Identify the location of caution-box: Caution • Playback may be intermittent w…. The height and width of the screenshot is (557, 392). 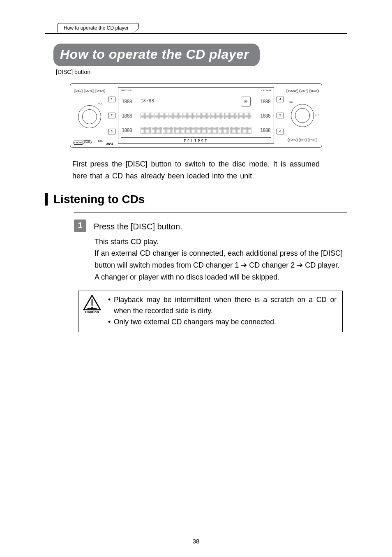
(210, 312).